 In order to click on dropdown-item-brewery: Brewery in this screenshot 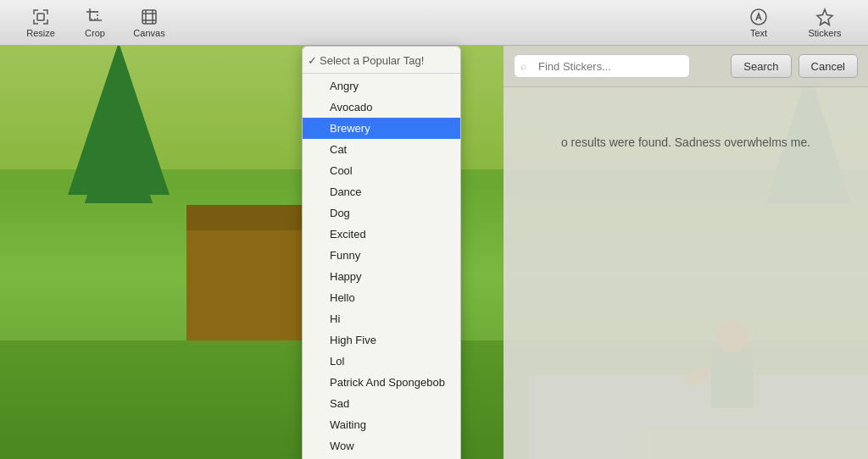, I will do `click(381, 129)`.